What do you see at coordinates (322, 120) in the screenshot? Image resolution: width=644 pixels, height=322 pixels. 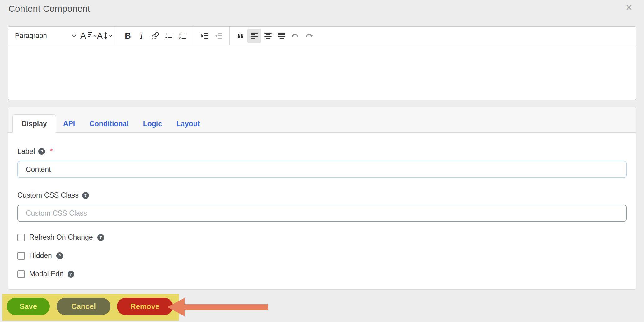 I see `tab-bar: Display API Conditional Logic Layout` at bounding box center [322, 120].